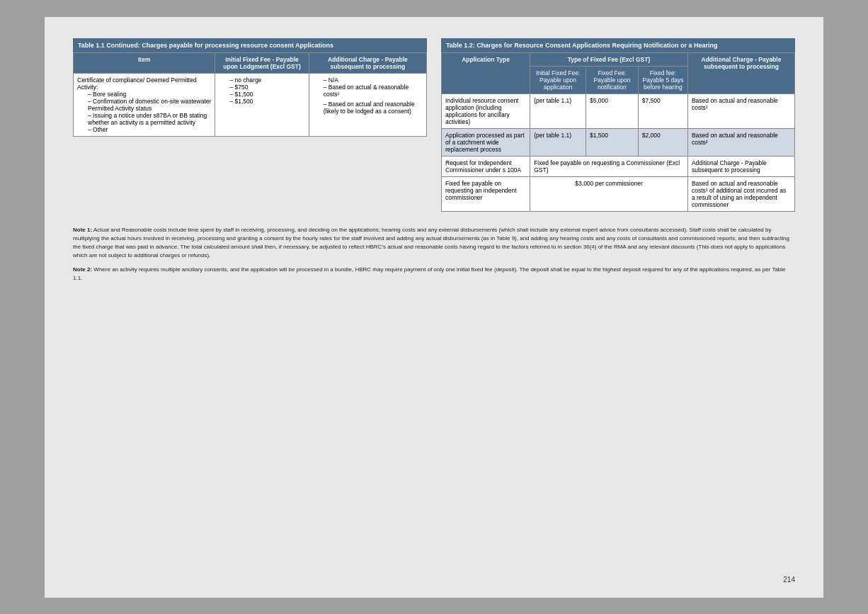 The height and width of the screenshot is (614, 868). Describe the element at coordinates (663, 110) in the screenshot. I see `hearing-cell: $7,500` at that location.